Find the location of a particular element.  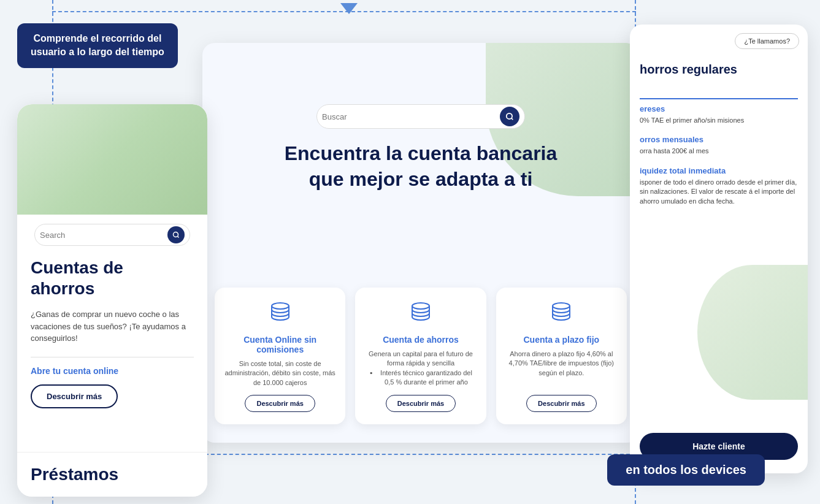

card2-desc: Genera un capital para el futuro de form… is located at coordinates (421, 368).